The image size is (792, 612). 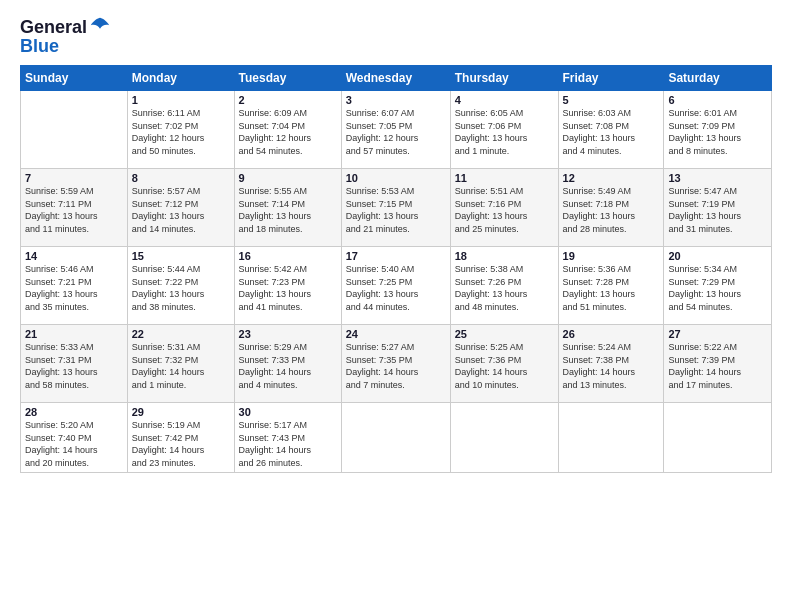 What do you see at coordinates (718, 132) in the screenshot?
I see `day-info: Sunrise: 6:01 AM Sunset: 7:09 PM Dayligh…` at bounding box center [718, 132].